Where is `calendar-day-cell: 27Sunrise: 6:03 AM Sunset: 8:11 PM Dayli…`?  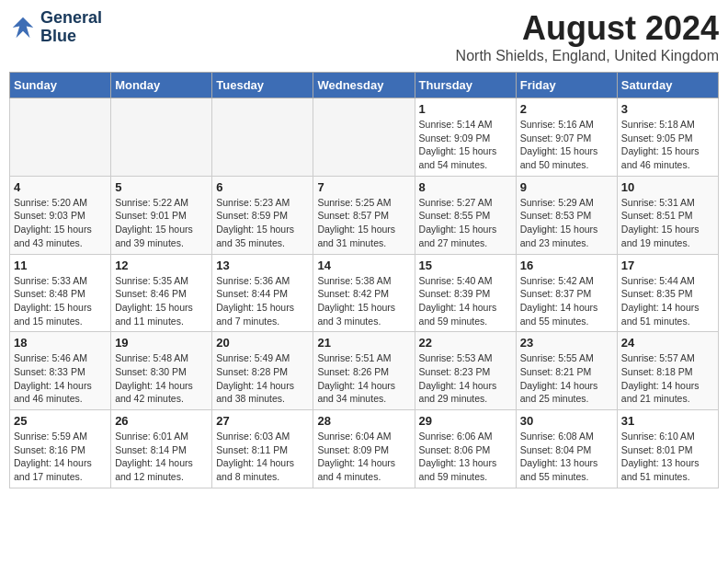
calendar-day-cell: 27Sunrise: 6:03 AM Sunset: 8:11 PM Dayli… is located at coordinates (263, 449).